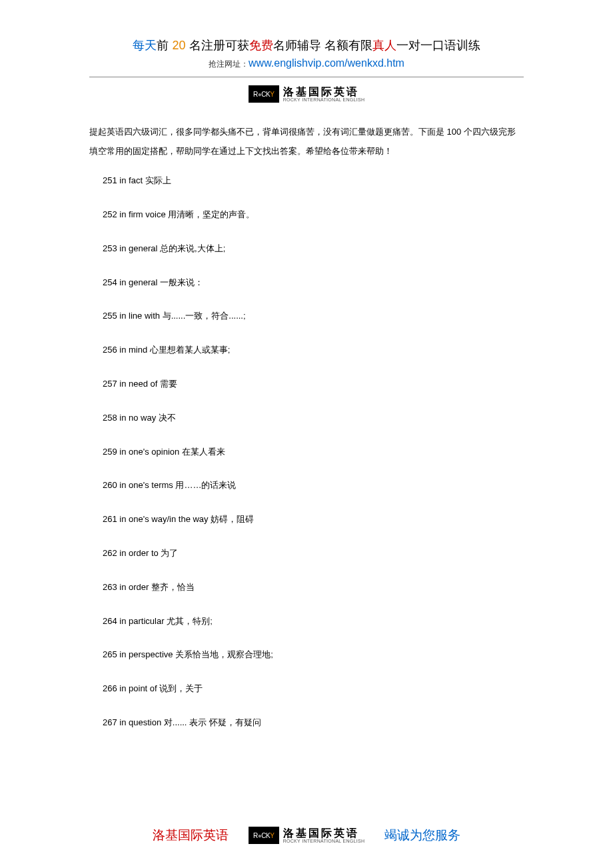  I want to click on list-item: 261 in one's way/in the way 妨碍，阻碍, so click(313, 520).